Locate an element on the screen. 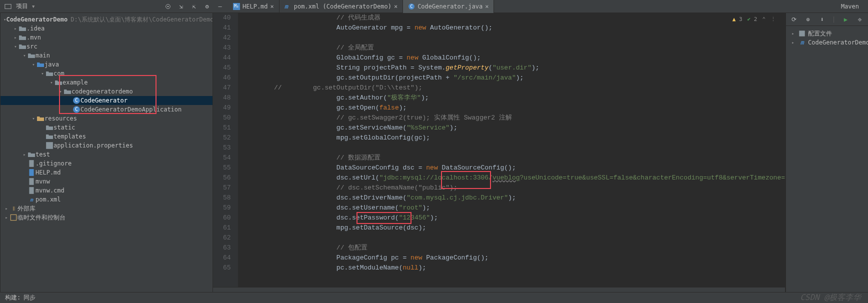 The width and height of the screenshot is (868, 303). horizontal-scrollbar is located at coordinates (499, 290).